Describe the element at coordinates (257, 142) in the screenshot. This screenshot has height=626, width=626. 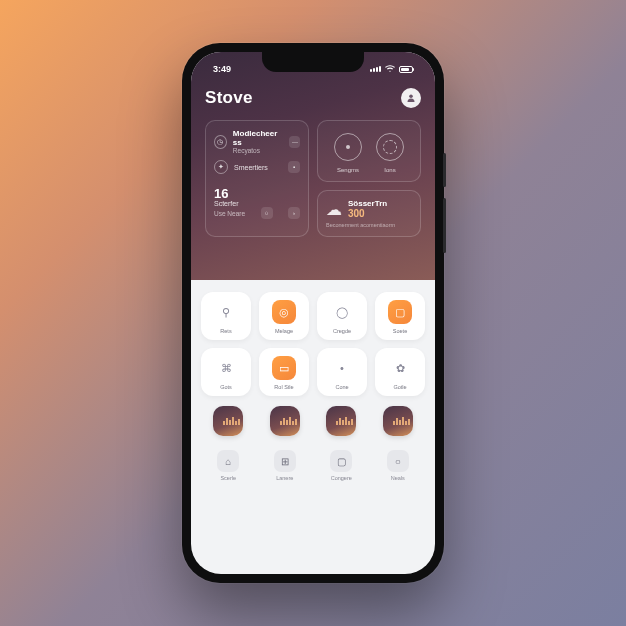
I see `card-left-row1: ◷ Modlecheer ss Recyatos ⋯` at that location.